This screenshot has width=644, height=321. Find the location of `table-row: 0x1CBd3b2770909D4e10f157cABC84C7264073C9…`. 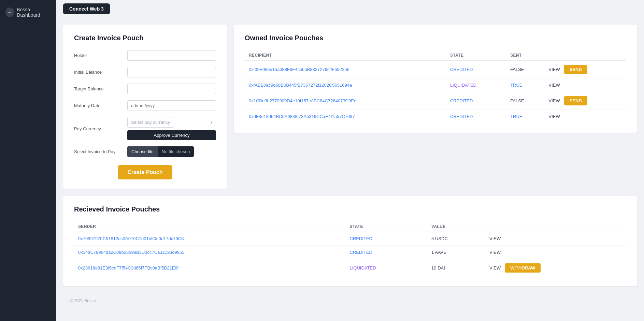

table-row: 0x1CBd3b2770909D4e10f157cABC84C7264073C9… is located at coordinates (435, 101).